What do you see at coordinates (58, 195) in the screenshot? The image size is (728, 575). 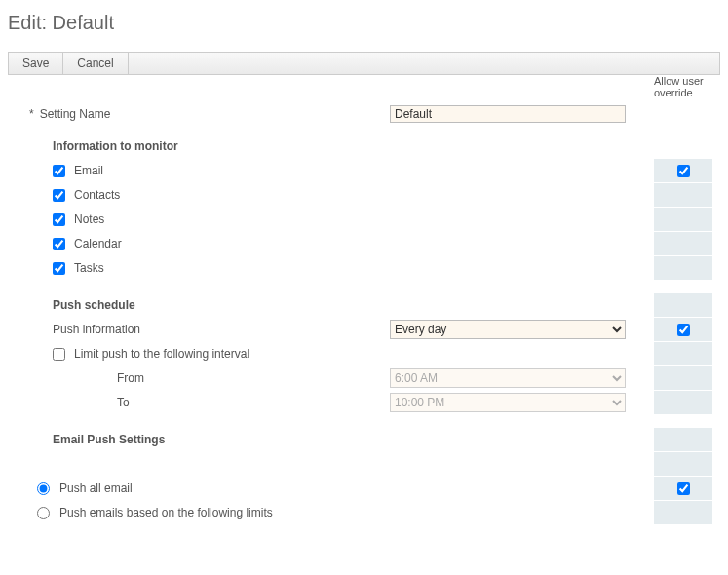 I see `checkbox-contacts` at bounding box center [58, 195].